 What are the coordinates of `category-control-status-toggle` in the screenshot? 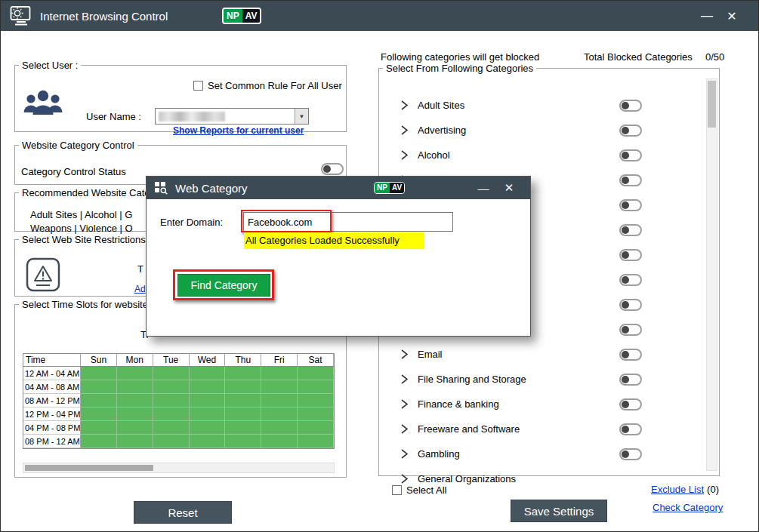 It's located at (332, 169).